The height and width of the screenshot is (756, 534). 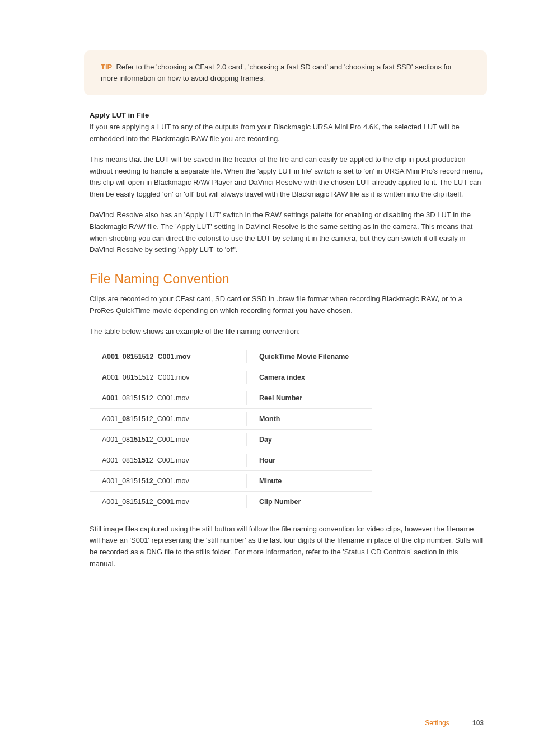 I want to click on apply-lut-p1: If you are applying a LUT to any of the …, so click(x=287, y=133).